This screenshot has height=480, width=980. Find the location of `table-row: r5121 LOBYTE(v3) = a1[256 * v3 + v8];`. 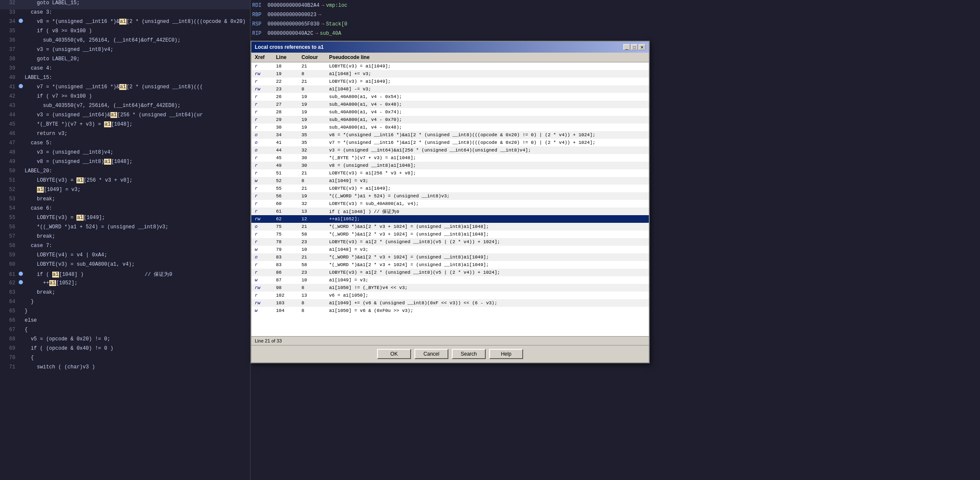

table-row: r5121 LOBYTE(v3) = a1[256 * v3 + v8]; is located at coordinates (450, 173).